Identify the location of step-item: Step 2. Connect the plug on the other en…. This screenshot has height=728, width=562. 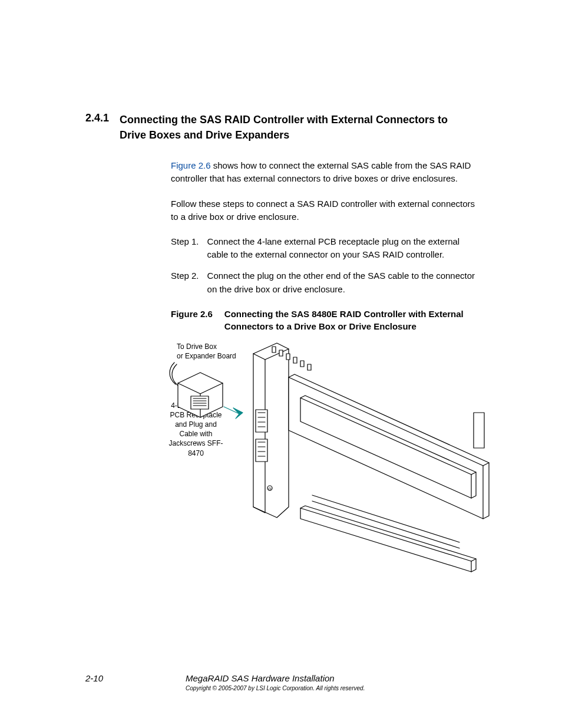
(324, 282).